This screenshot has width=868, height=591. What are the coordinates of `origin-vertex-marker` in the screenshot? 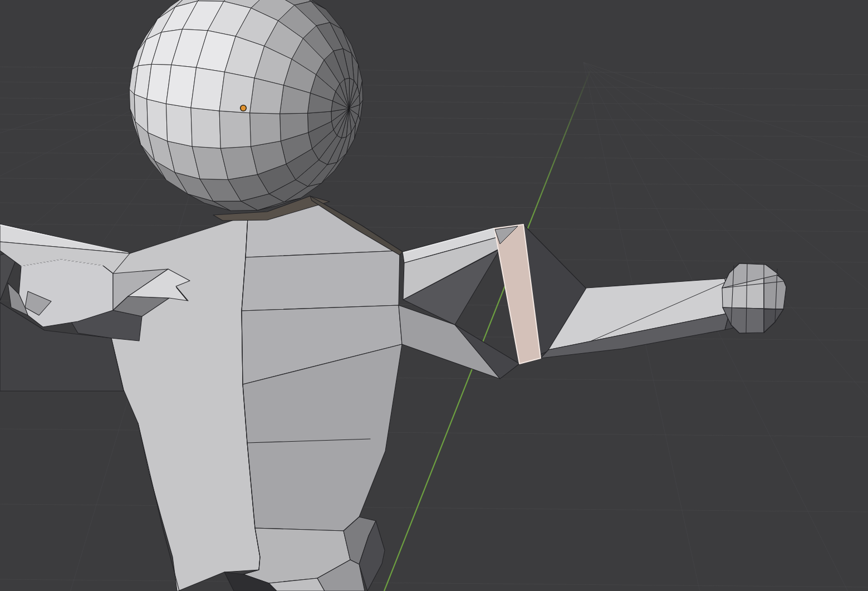 It's located at (244, 108).